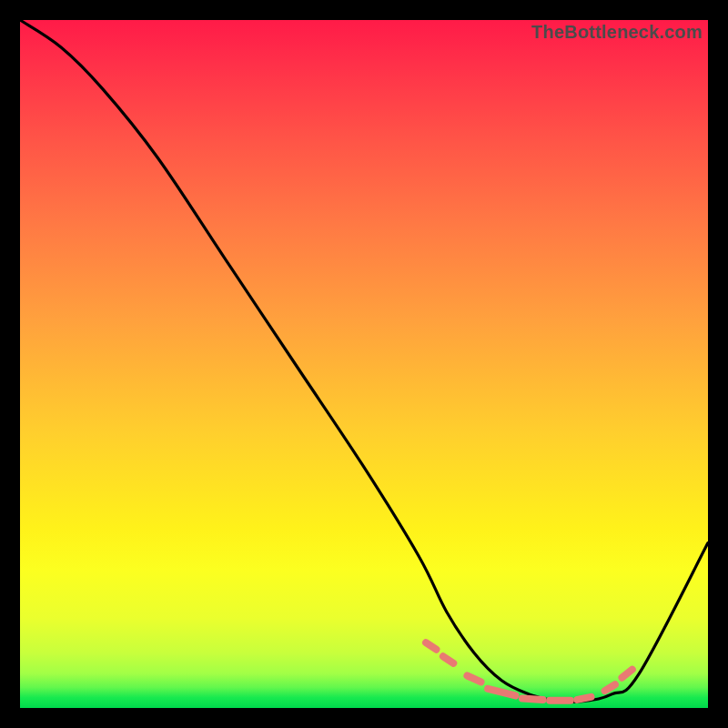 The width and height of the screenshot is (728, 728). Describe the element at coordinates (617, 33) in the screenshot. I see `watermark-text: TheBottleneck.com` at that location.